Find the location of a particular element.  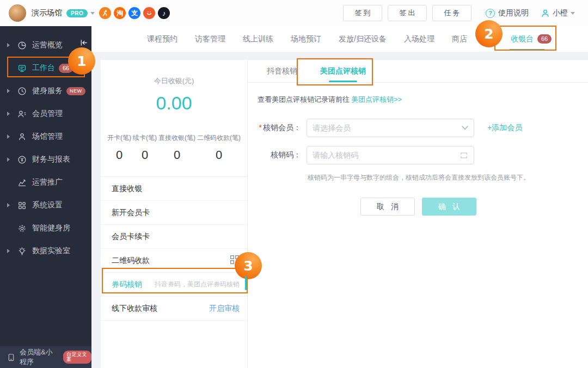

sidebar-item-operations-overview: 运营概览 is located at coordinates (46, 45).